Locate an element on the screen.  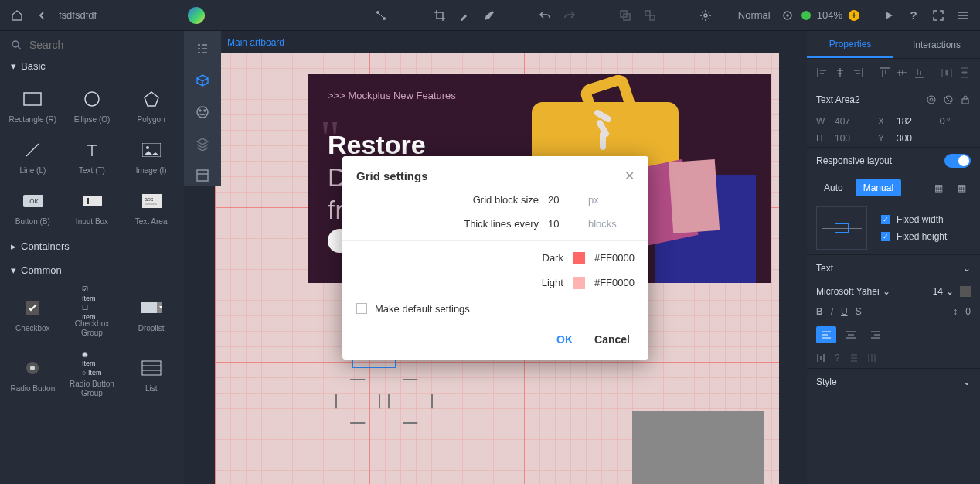
text-align-left-icon is located at coordinates (826, 335).